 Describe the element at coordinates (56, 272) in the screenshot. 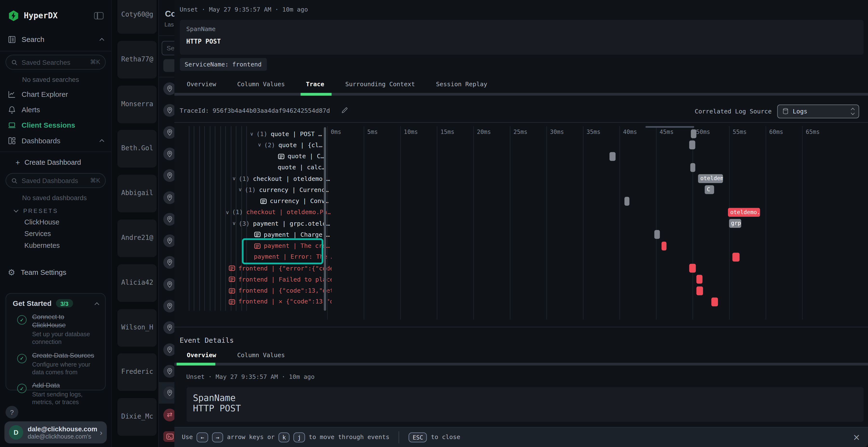

I see `team-settings-item: ⚙ Team Settings` at that location.